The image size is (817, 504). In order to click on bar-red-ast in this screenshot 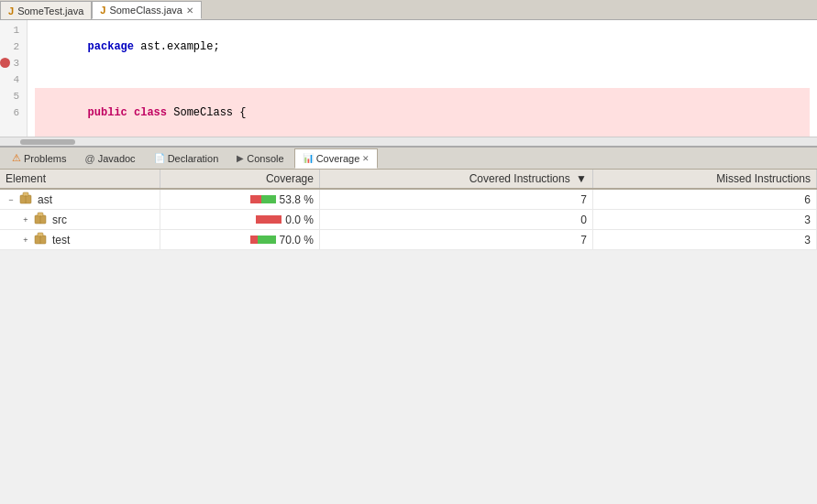, I will do `click(257, 200)`.